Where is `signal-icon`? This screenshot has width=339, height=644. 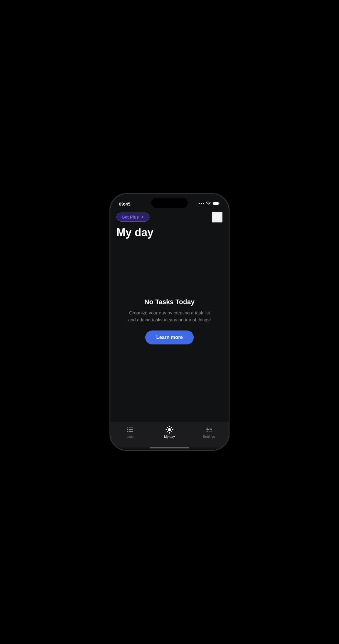
signal-icon is located at coordinates (201, 204).